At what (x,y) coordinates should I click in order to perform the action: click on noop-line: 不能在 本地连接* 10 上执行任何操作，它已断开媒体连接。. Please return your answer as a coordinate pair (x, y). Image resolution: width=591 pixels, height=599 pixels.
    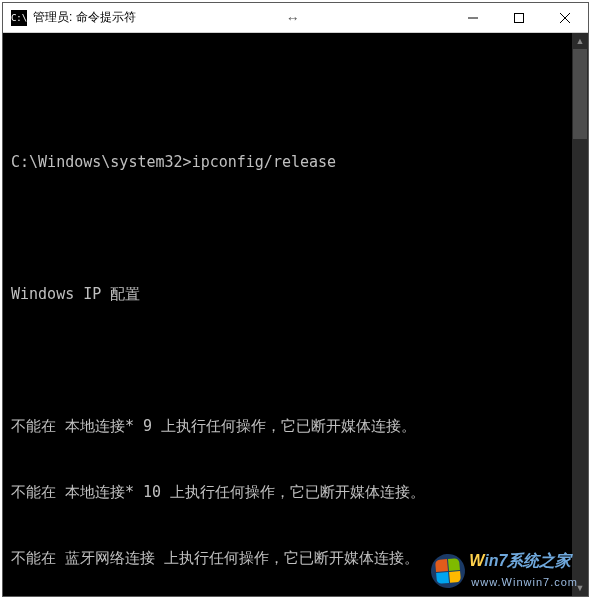
    Looking at the image, I should click on (300, 492).